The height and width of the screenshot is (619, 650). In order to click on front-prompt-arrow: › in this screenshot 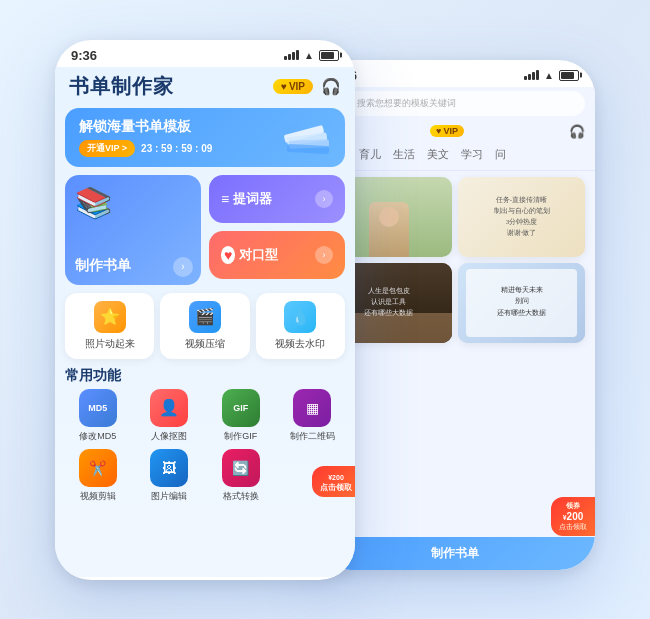, I will do `click(324, 199)`.